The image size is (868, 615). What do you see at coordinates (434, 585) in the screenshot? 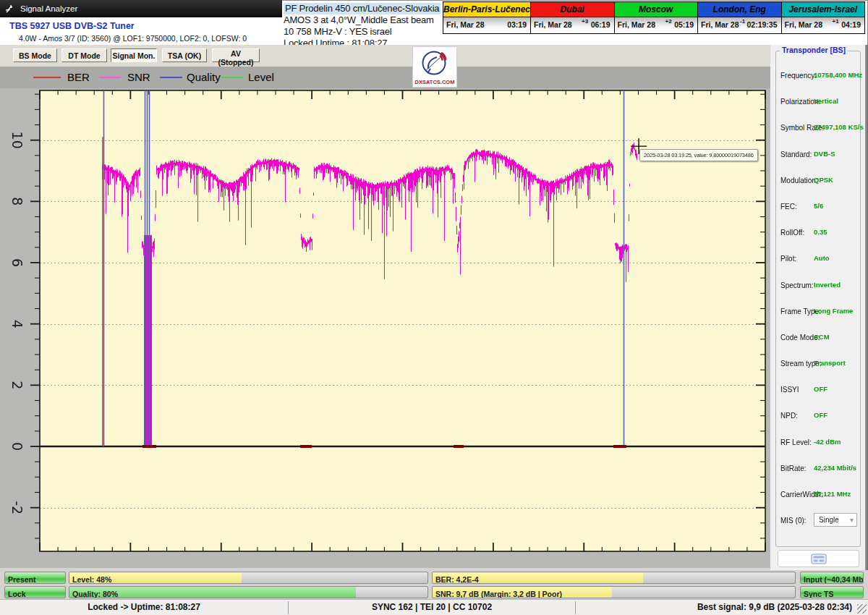
I see `status-meters: Present Level: 48% BER: 4,2E-4 Input (~4…` at bounding box center [434, 585].